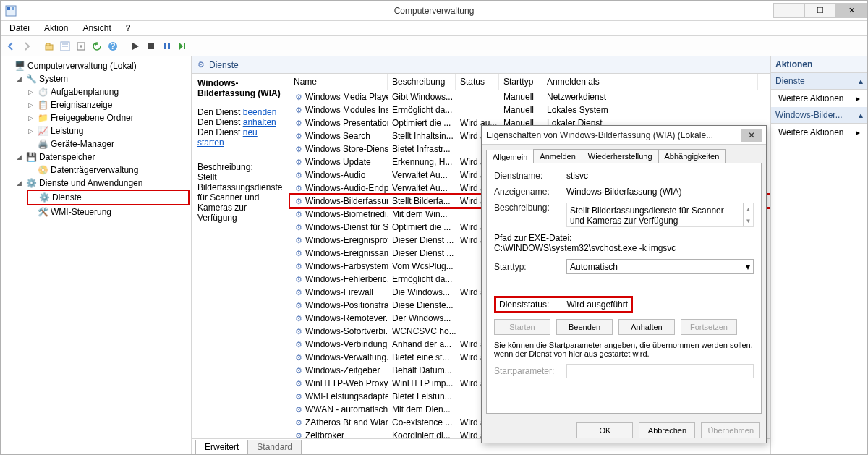 The width and height of the screenshot is (868, 455). I want to click on tree-dienste-anw: ◢⚙️Dienste und Anwendungen, so click(103, 183).